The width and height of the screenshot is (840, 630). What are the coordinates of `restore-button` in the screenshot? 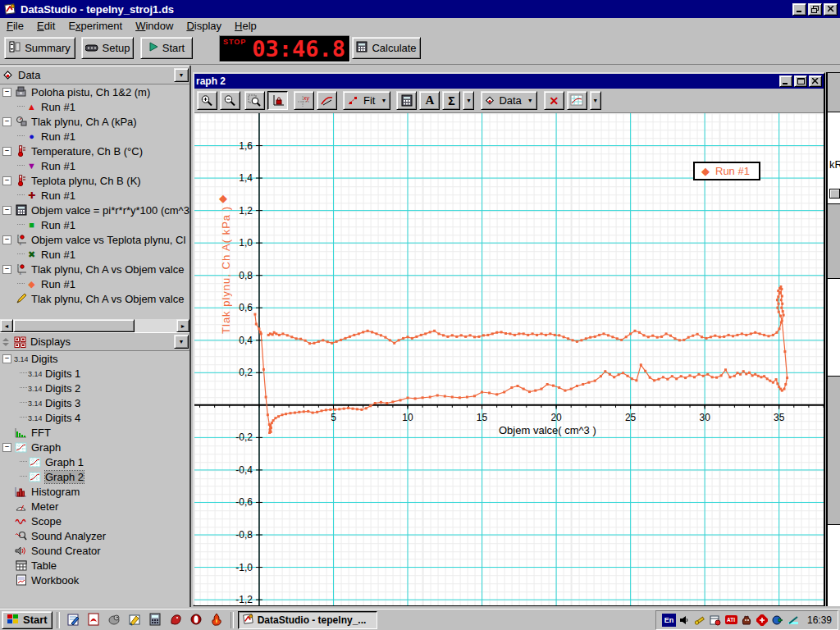 It's located at (815, 10).